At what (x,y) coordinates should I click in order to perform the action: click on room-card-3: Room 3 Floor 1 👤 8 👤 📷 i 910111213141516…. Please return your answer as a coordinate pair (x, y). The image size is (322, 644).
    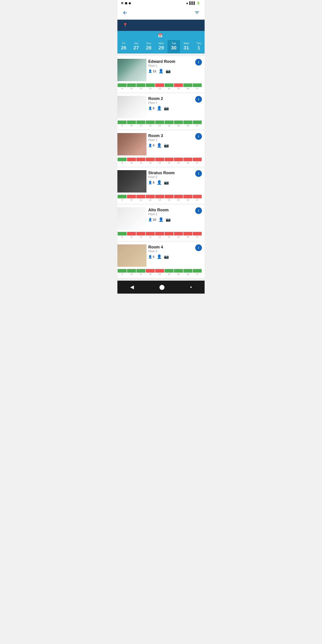
    Looking at the image, I should click on (161, 148).